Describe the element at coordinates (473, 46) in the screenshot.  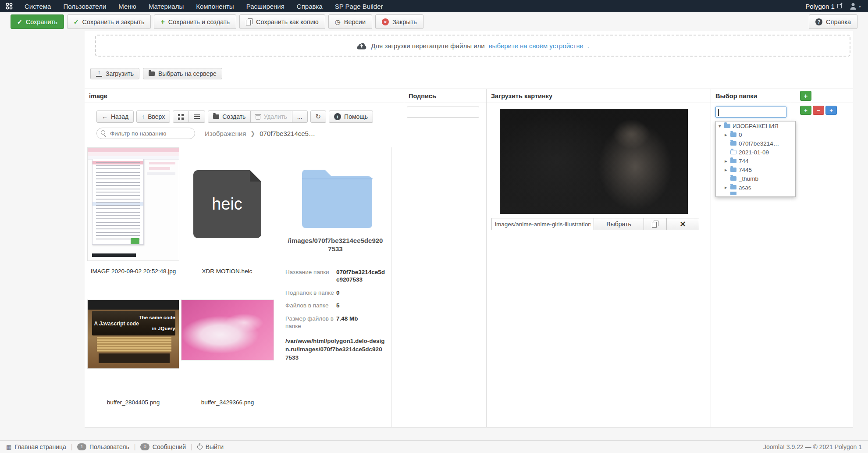
I see `file-dropzone: Для загрузки перетащите файлы или выбери…` at that location.